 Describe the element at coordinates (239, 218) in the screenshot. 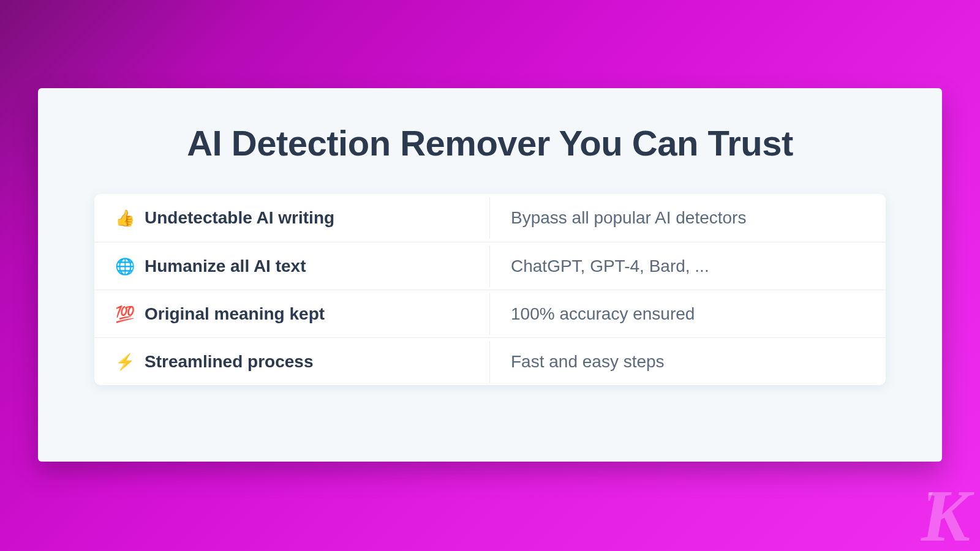

I see `feature-label: Undetectable AI writing` at that location.